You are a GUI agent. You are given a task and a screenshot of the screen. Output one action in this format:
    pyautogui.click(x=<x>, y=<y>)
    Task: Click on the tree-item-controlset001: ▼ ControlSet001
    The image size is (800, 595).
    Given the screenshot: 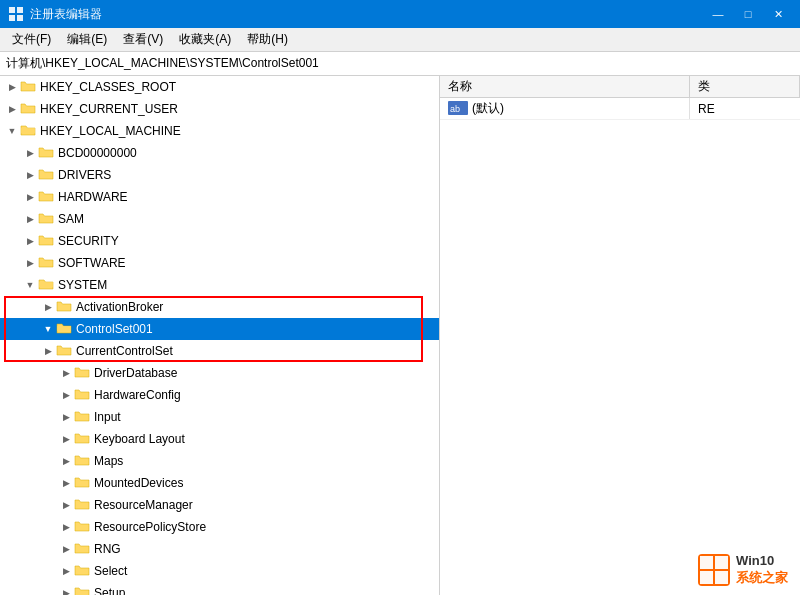 What is the action you would take?
    pyautogui.click(x=220, y=329)
    